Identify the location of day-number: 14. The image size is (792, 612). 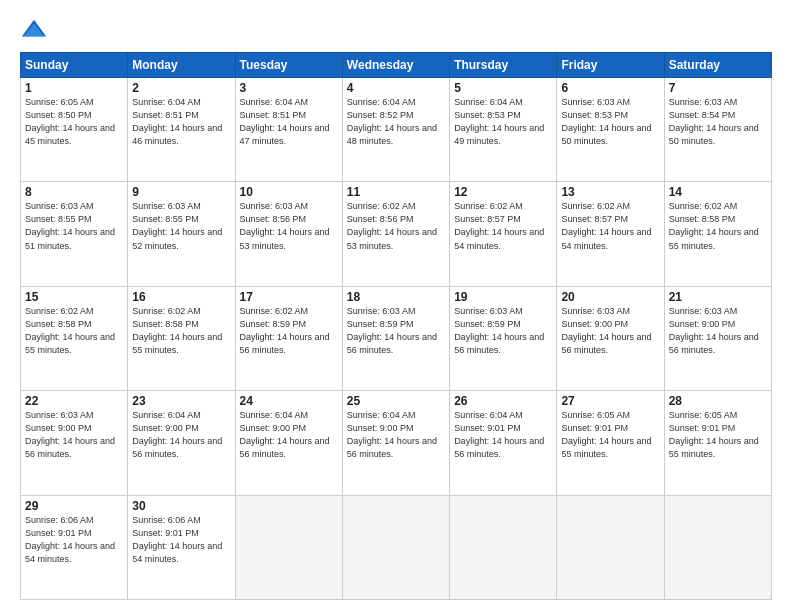
(718, 192).